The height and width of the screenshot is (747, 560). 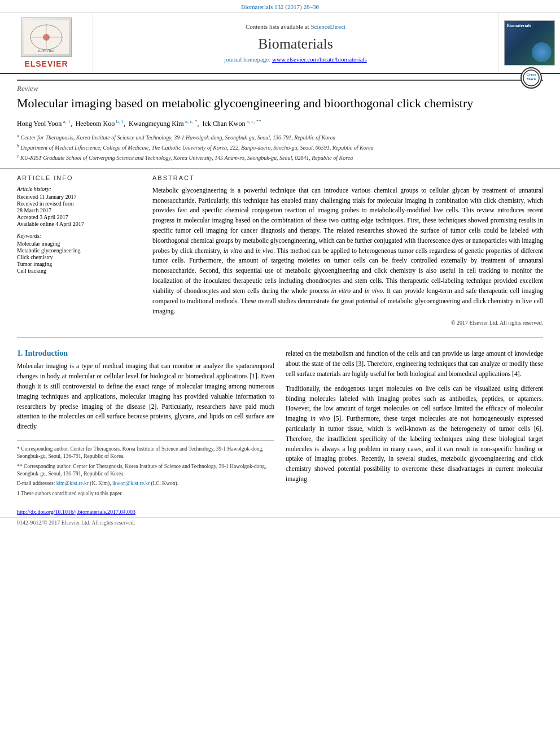 What do you see at coordinates (65, 121) in the screenshot?
I see `author-1-sup: a, 1` at bounding box center [65, 121].